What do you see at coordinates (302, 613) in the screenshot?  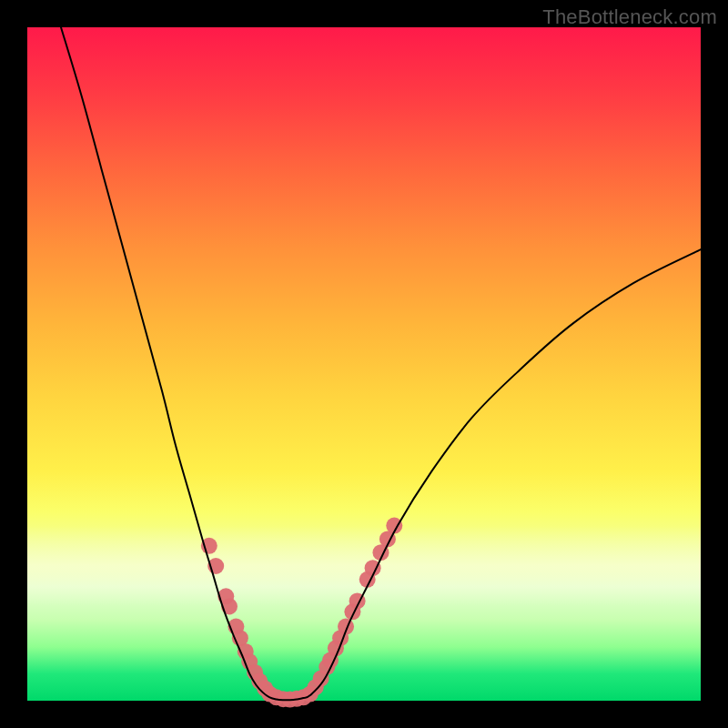 I see `dot-clusters` at bounding box center [302, 613].